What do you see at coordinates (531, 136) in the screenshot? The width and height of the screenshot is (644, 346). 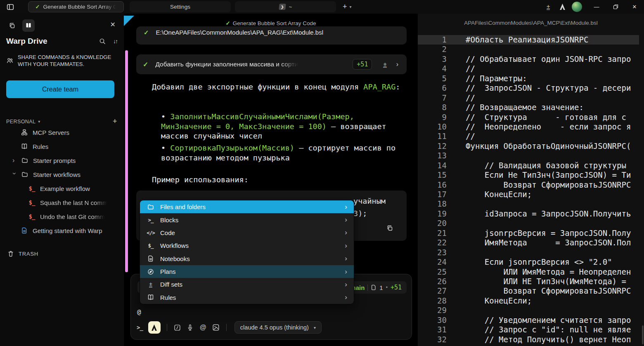 I see `code-line: 11//` at bounding box center [531, 136].